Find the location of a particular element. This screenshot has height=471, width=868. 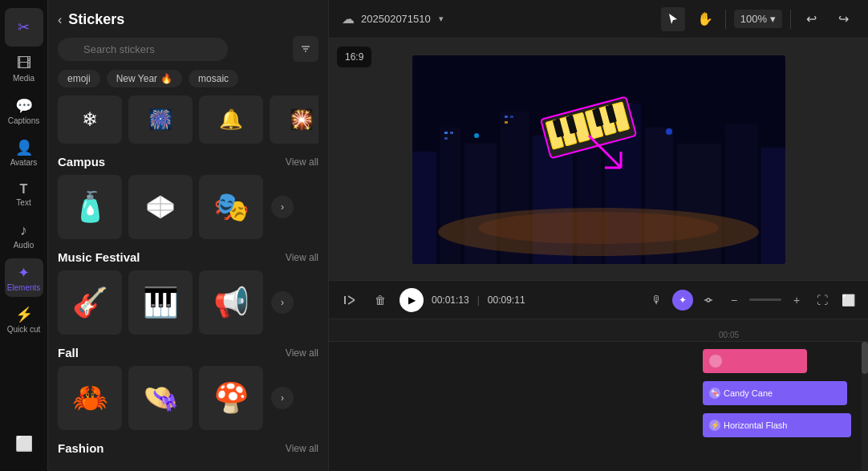

zoom-plus-button: + is located at coordinates (797, 300).